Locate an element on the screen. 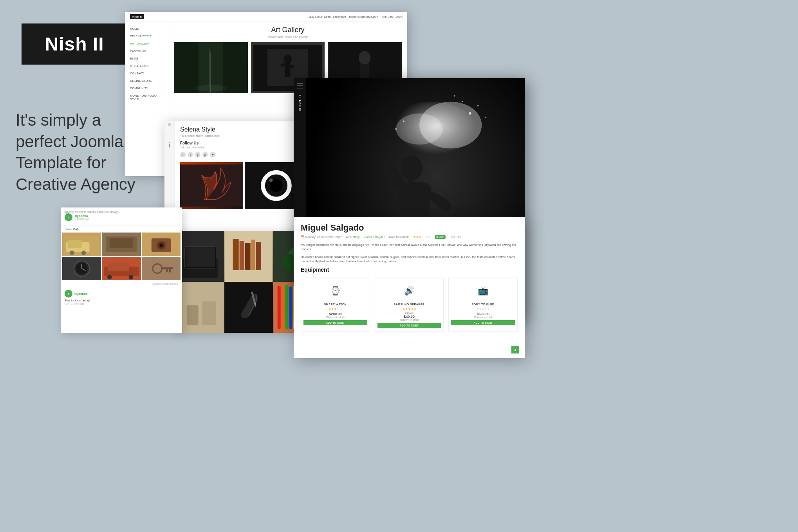 This screenshot has width=798, height=532. article-equipment-title: Equipment is located at coordinates (409, 270).